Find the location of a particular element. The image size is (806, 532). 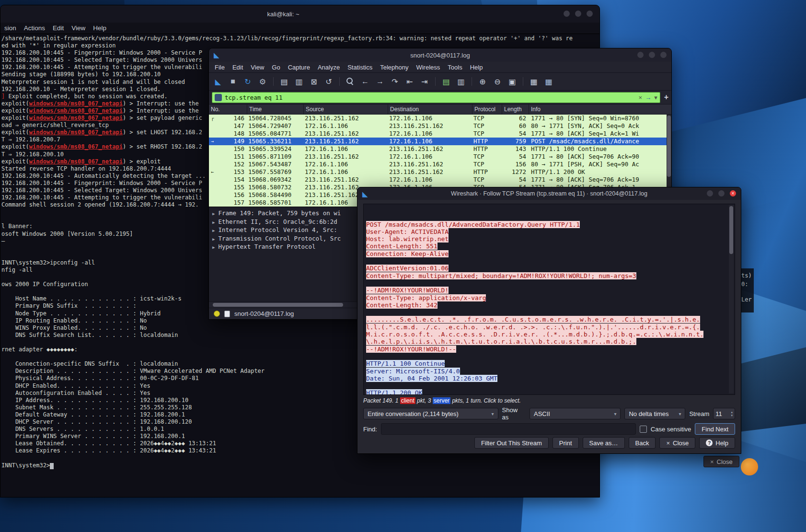

spinner-down-icon: ▾ is located at coordinates (732, 415).